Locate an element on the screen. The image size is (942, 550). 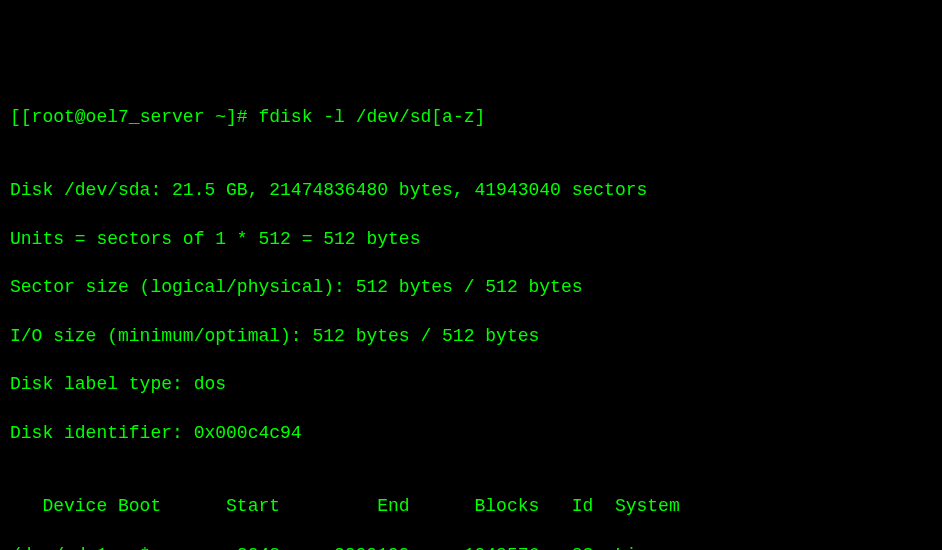
sda-sector-size: Sector size (logical/physical): 512 byte… is located at coordinates (471, 287).